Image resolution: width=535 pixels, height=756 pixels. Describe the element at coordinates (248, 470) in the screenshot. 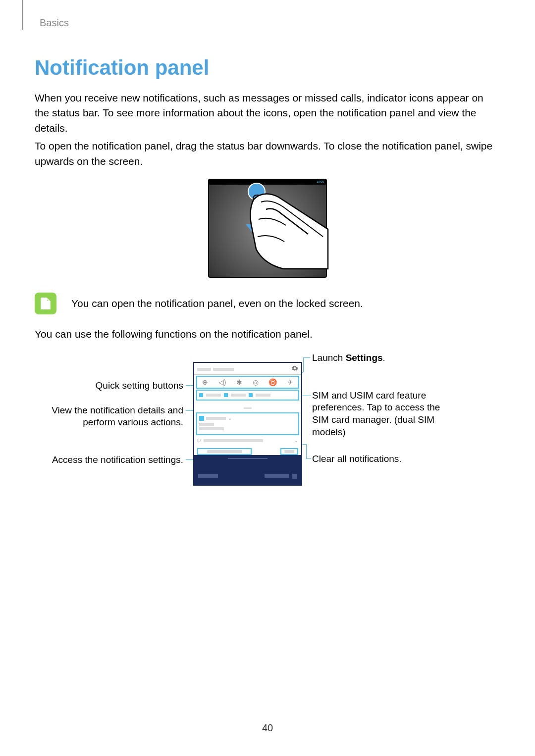

I see `panel-dark-area` at that location.